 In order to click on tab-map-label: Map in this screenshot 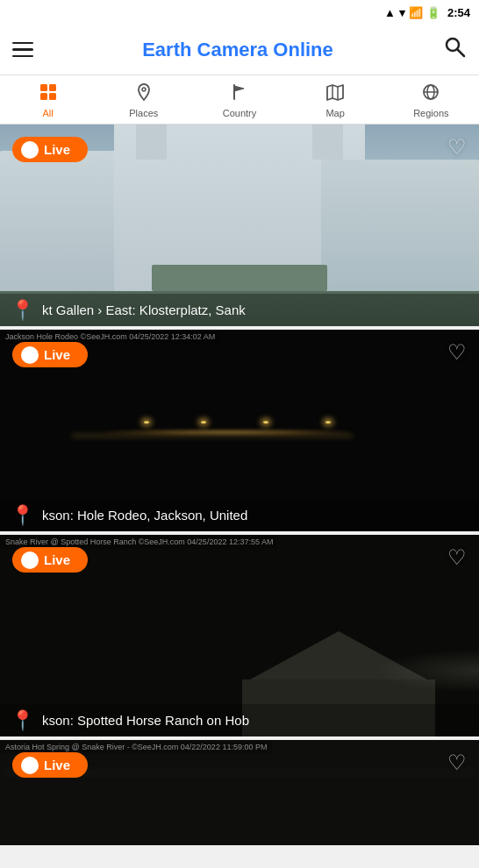, I will do `click(335, 113)`.